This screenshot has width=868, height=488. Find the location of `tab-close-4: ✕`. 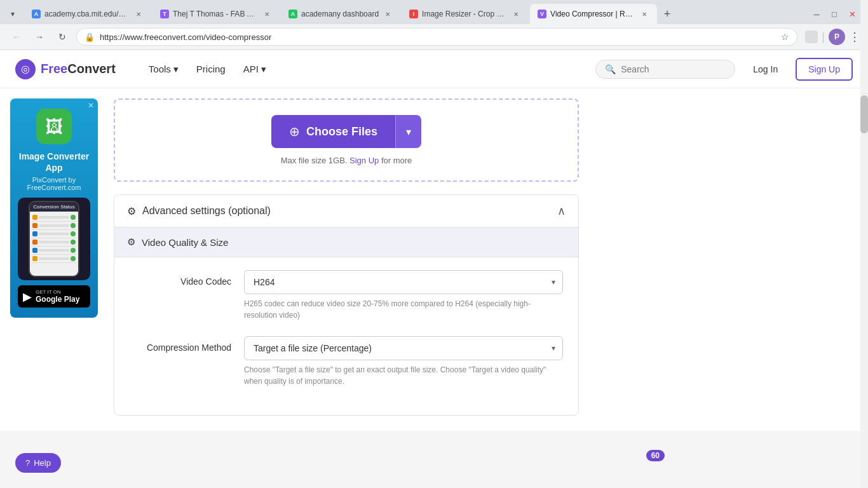

tab-close-4: ✕ is located at coordinates (516, 14).